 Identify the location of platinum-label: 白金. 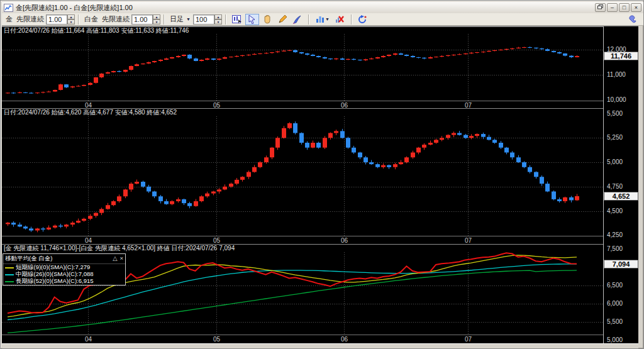
(91, 19).